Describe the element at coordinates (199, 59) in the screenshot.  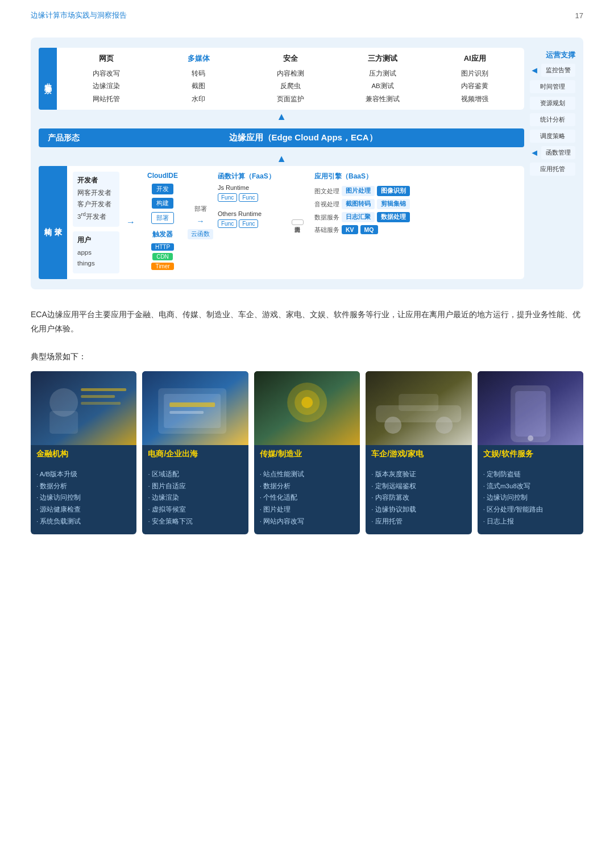
I see `biz-col-2-header: 多媒体` at that location.